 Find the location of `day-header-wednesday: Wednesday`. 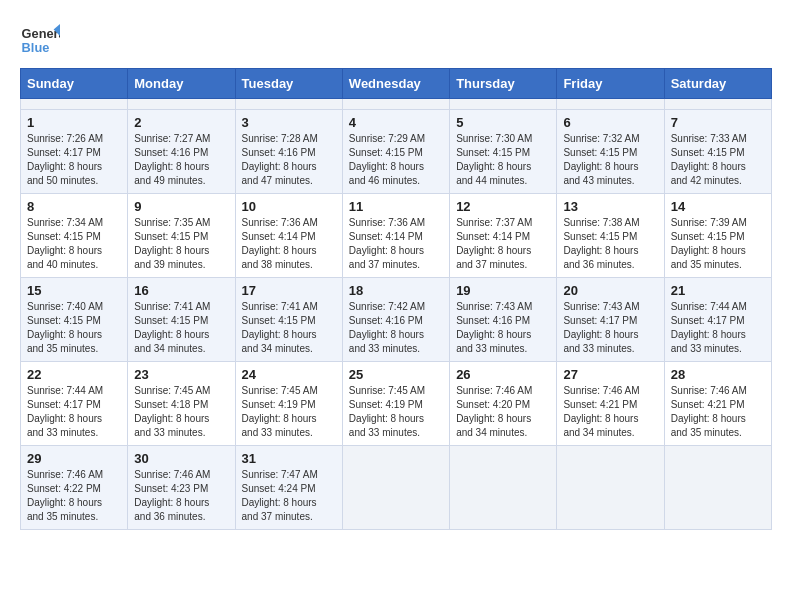

day-header-wednesday: Wednesday is located at coordinates (396, 84).